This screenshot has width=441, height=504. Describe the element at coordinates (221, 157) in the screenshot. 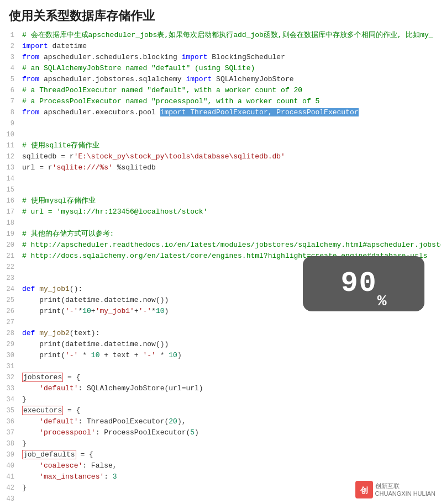

I see `code-line-12: 12 sqlitedb = r'E:\stock_py\stock_py\too…` at that location.